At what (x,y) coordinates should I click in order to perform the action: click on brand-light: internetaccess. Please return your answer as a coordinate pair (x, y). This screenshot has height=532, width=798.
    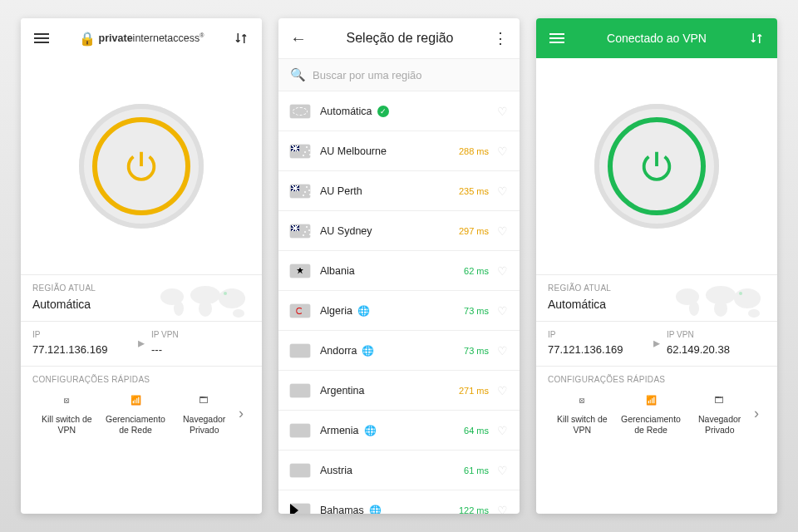
    Looking at the image, I should click on (166, 38).